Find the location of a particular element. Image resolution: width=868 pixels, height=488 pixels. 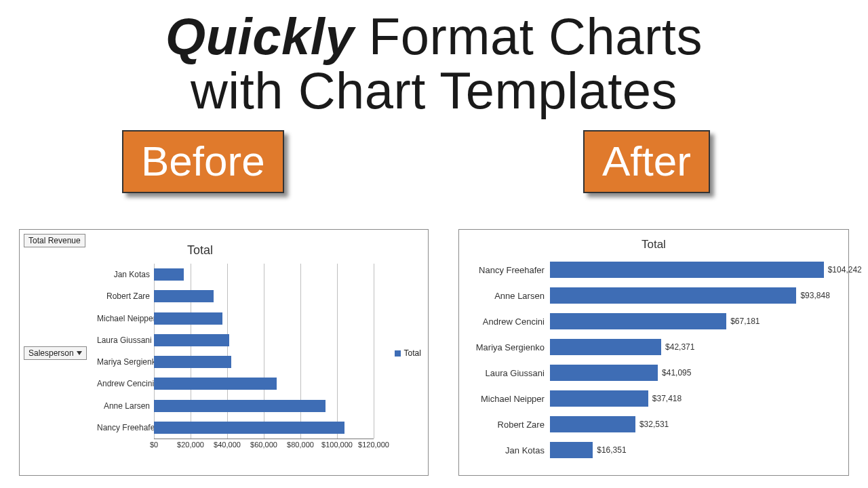

chart-row: Mariya Sergienko$42,371 is located at coordinates (654, 347).